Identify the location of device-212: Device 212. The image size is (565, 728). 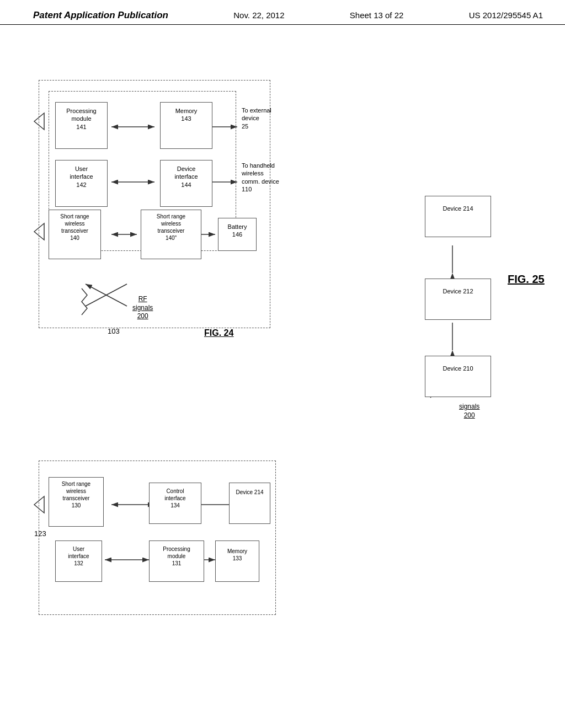
(458, 299).